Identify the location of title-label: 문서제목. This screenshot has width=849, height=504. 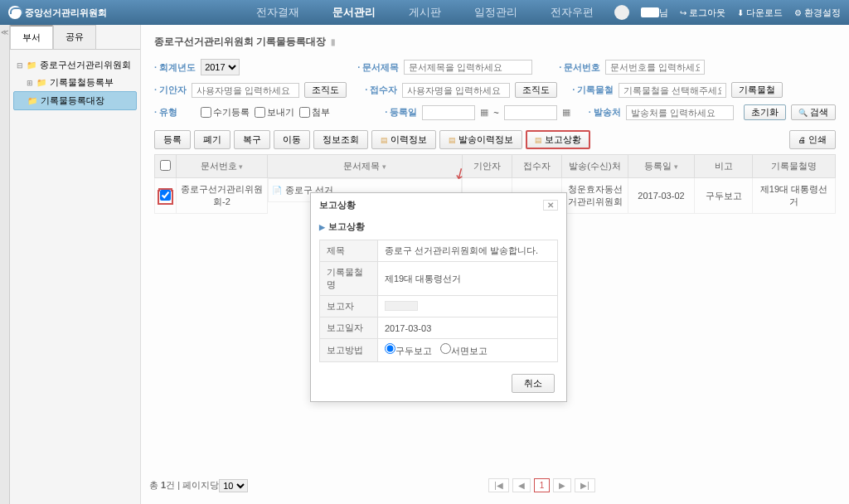
(378, 68).